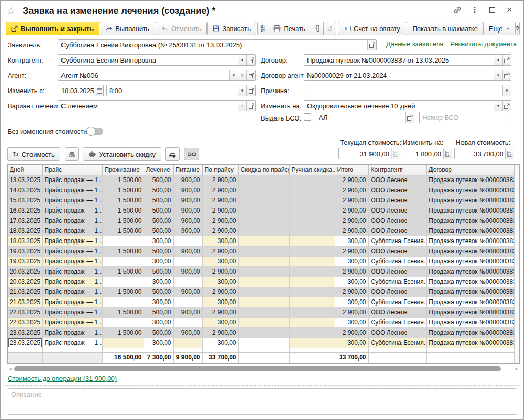  I want to click on horizontal-scrollbar: ◂ ▸, so click(263, 368).